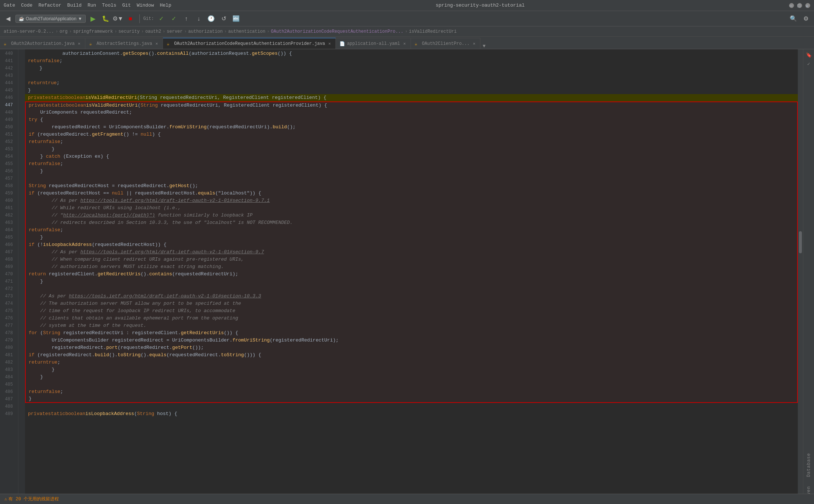 This screenshot has width=814, height=504. What do you see at coordinates (484, 46) in the screenshot?
I see `tabs-overflow-button: ▼` at bounding box center [484, 46].